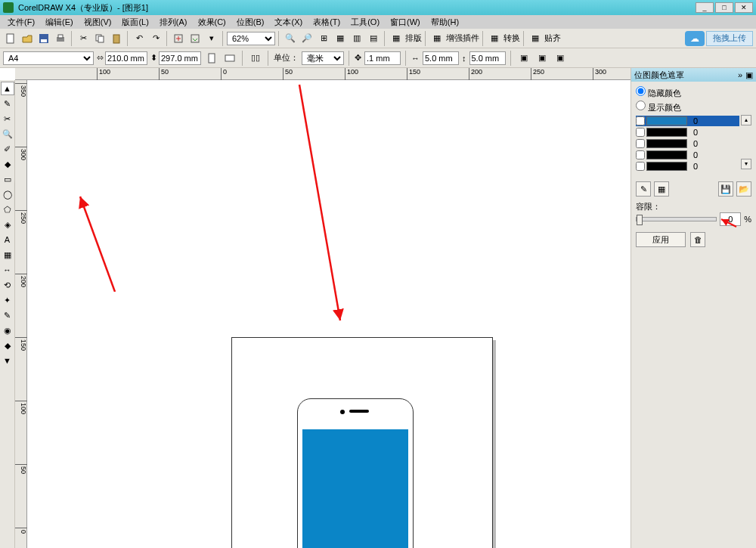  Describe the element at coordinates (405, 23) in the screenshot. I see `menu-window: 窗口(W)` at that location.